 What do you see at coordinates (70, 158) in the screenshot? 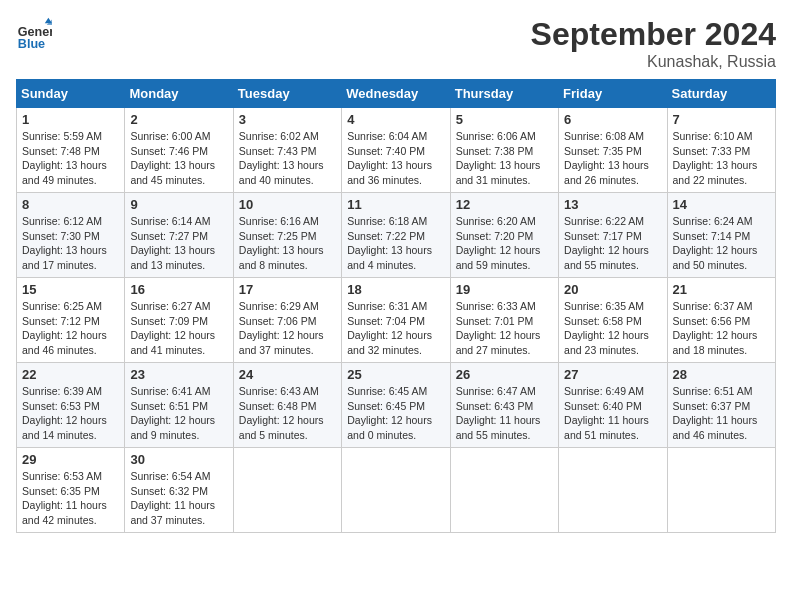
I see `day-info: Sunrise: 5:59 AM Sunset: 7:48 PM Dayligh…` at bounding box center [70, 158].